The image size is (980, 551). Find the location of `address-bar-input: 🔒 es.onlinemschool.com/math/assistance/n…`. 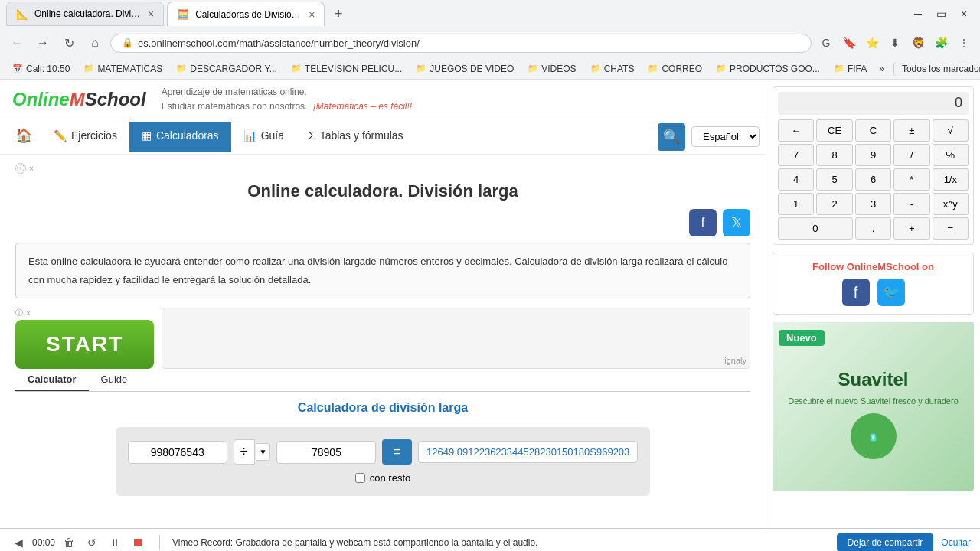

address-bar-input: 🔒 es.onlinemschool.com/math/assistance/n… is located at coordinates (461, 43).